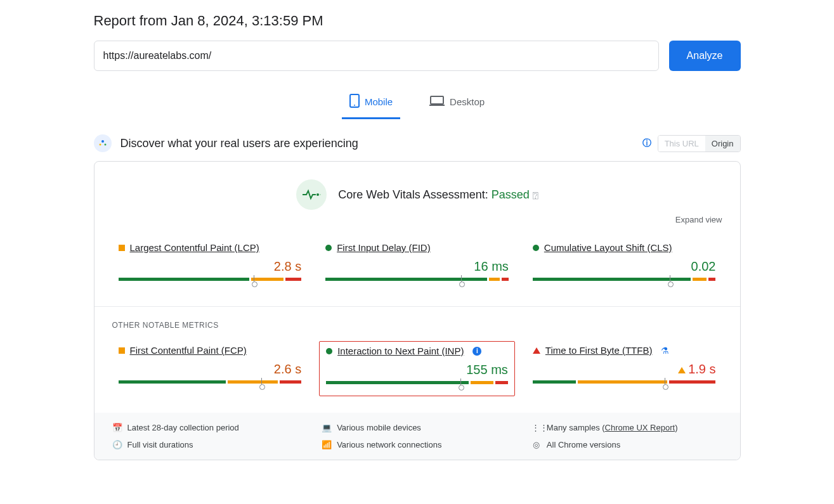 The height and width of the screenshot is (504, 834). Describe the element at coordinates (417, 369) in the screenshot. I see `other-metrics-grid: First Contentful Paint (FCP) 2.6 s Inter…` at that location.